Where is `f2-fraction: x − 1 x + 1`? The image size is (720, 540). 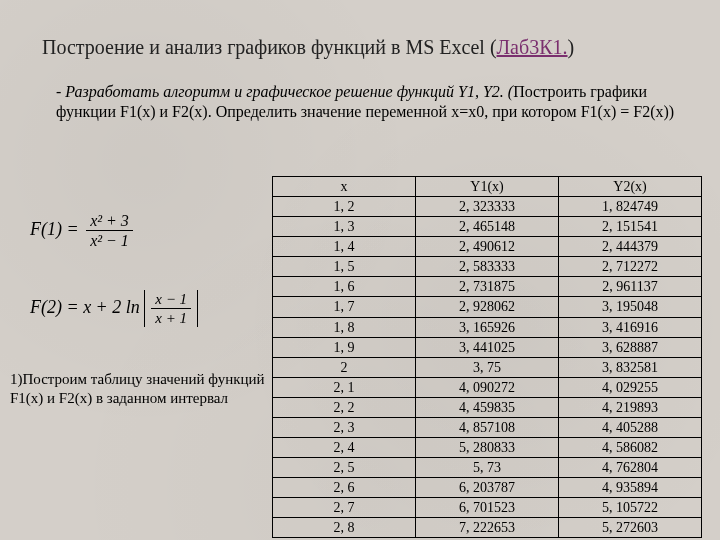 f2-fraction: x − 1 x + 1 is located at coordinates (171, 308).